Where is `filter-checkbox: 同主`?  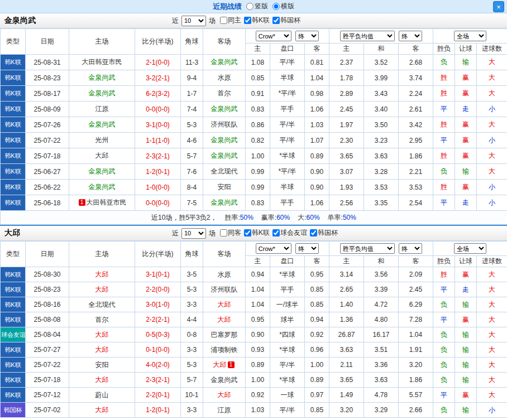 filter-checkbox: 同主 is located at coordinates (231, 20).